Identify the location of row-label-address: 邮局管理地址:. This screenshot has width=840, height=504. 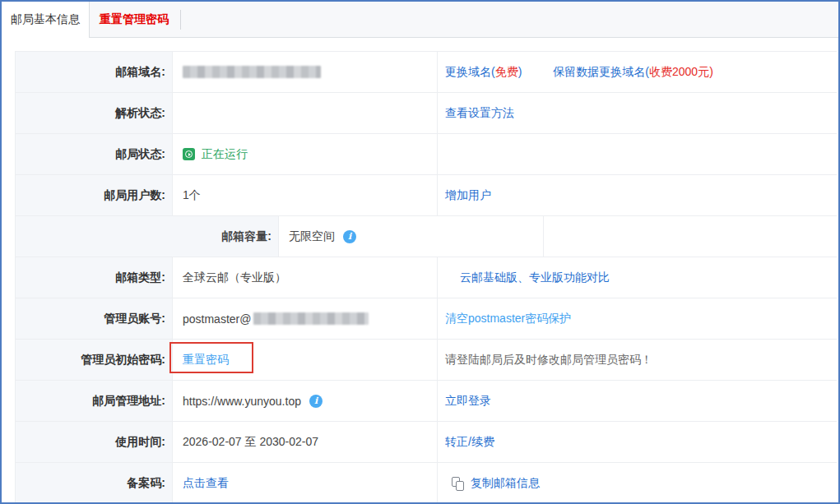
(94, 401).